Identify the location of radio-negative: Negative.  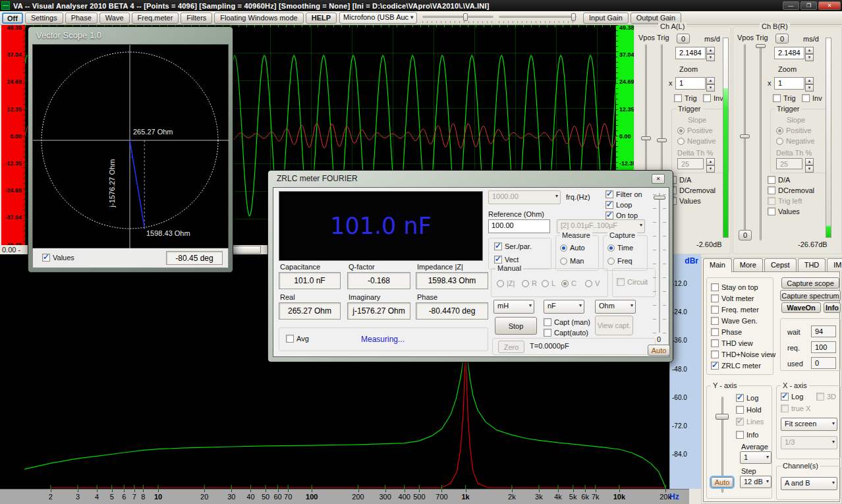
(795, 141).